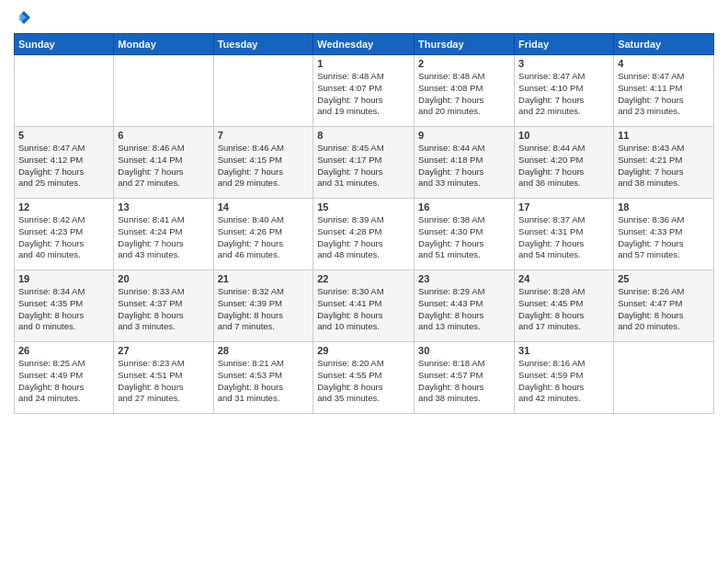 This screenshot has width=728, height=563. Describe the element at coordinates (64, 163) in the screenshot. I see `calendar-day-5: 5Sunrise: 8:47 AM Sunset: 4:12 PM Daylig…` at that location.